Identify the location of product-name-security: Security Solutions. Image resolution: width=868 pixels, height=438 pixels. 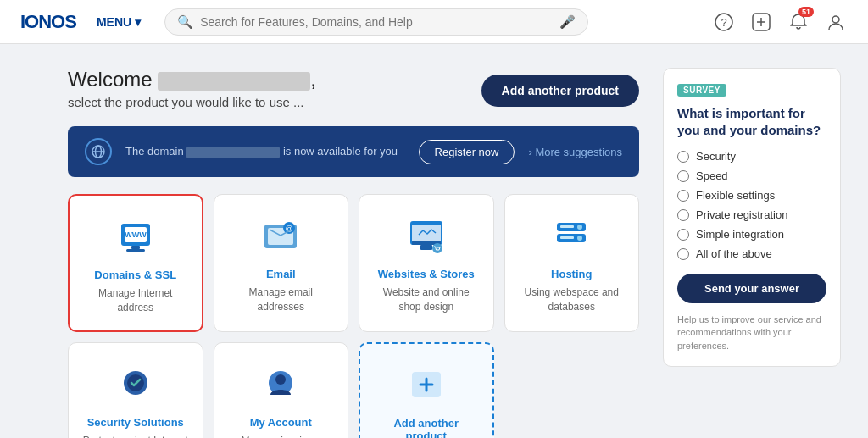
(136, 422).